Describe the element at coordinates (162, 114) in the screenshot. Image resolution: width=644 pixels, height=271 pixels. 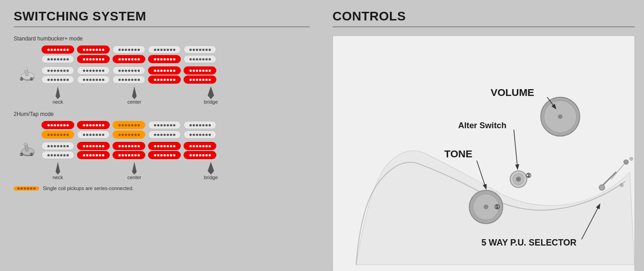
I see `mode2-label: 2Hum/Tap mode` at that location.